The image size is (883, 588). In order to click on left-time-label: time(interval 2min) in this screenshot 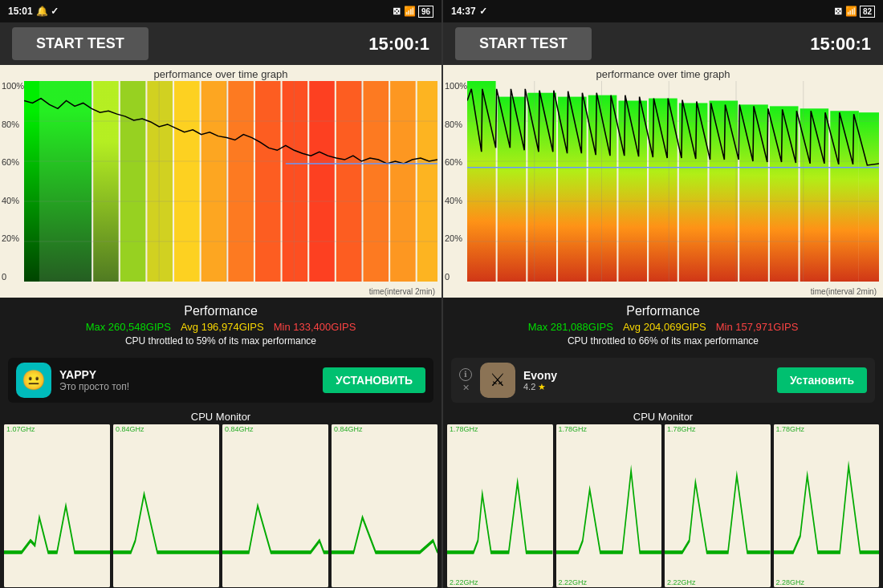, I will do `click(402, 292)`.